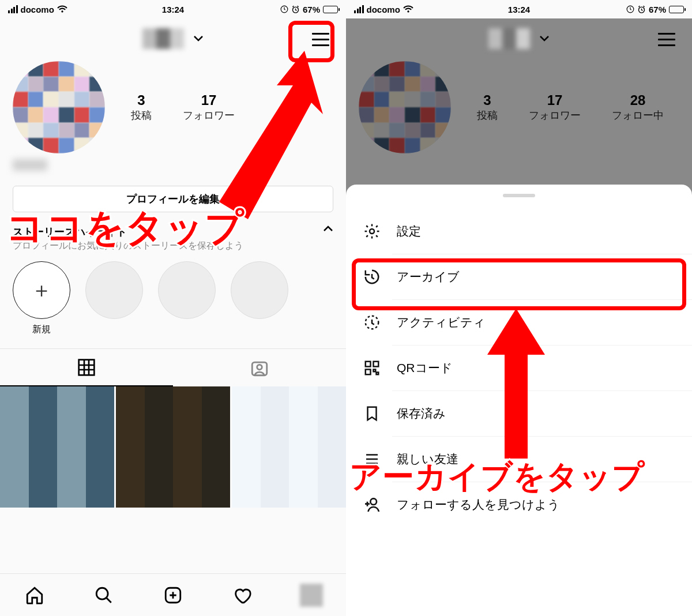 This screenshot has width=692, height=616. What do you see at coordinates (311, 595) in the screenshot?
I see `profile-thumb` at bounding box center [311, 595].